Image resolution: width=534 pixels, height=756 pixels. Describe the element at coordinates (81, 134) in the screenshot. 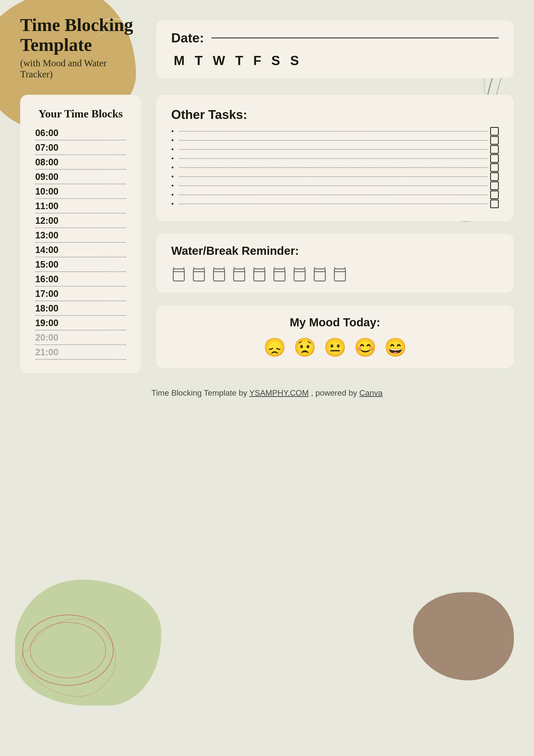

I see `time-entry-0600: 06:00` at that location.